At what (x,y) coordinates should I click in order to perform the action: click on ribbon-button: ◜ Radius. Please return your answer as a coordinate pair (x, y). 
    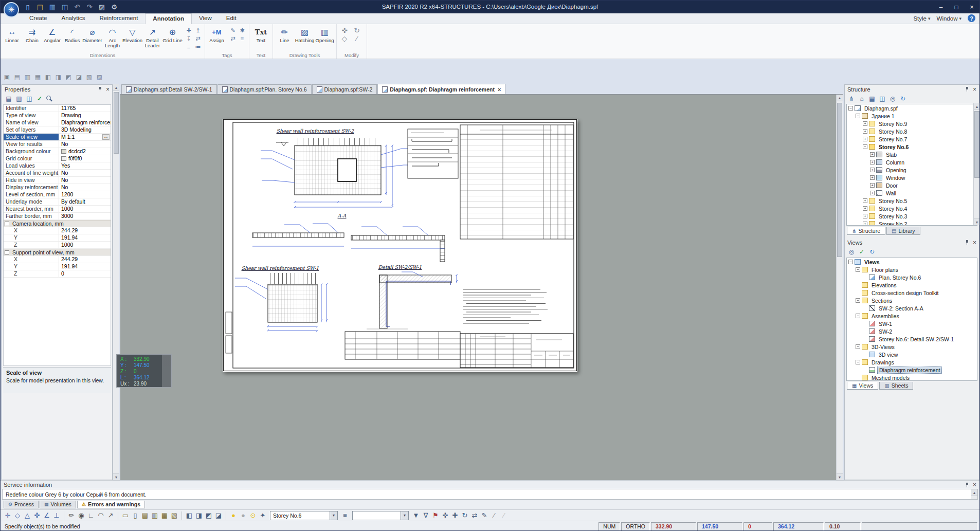
    Looking at the image, I should click on (72, 38).